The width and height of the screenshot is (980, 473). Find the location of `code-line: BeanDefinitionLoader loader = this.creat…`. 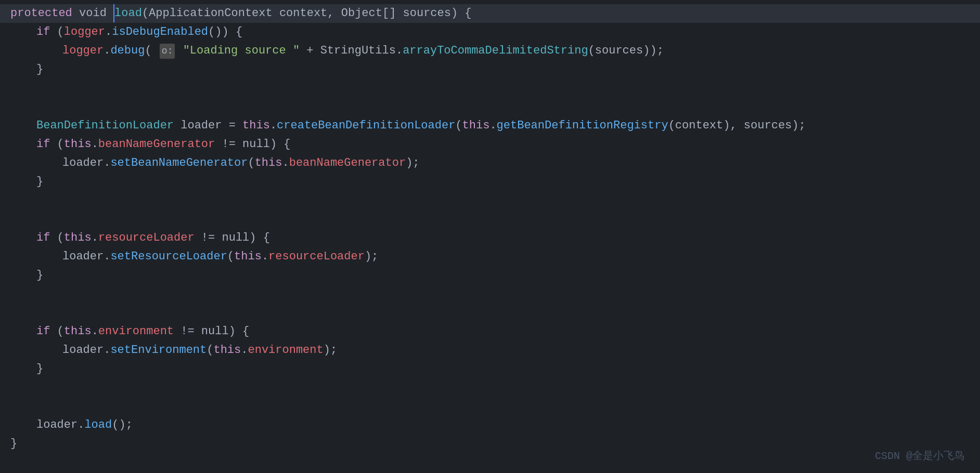

code-line: BeanDefinitionLoader loader = this.creat… is located at coordinates (490, 126).